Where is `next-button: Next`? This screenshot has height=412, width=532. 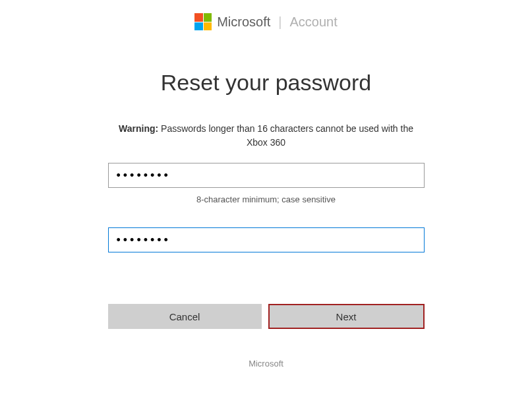 next-button: Next is located at coordinates (347, 316).